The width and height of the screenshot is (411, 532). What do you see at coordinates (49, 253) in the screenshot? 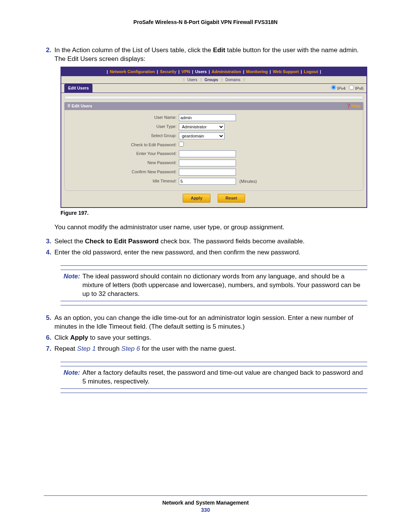
I see `step-number: 4.` at bounding box center [49, 253].